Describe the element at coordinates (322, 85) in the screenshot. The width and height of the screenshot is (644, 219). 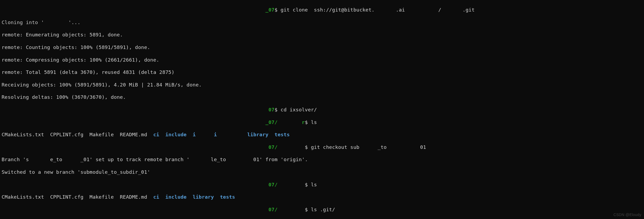
I see `output-line: Receiving objects: 100% (5891/5891), 4.2…` at that location.